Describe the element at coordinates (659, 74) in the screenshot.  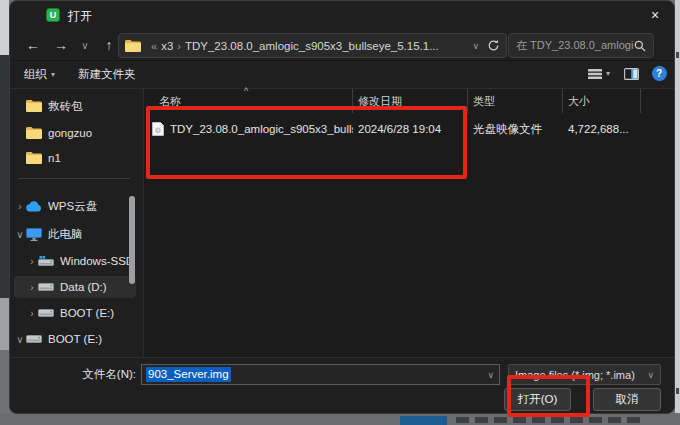
I see `help-button: ?` at that location.